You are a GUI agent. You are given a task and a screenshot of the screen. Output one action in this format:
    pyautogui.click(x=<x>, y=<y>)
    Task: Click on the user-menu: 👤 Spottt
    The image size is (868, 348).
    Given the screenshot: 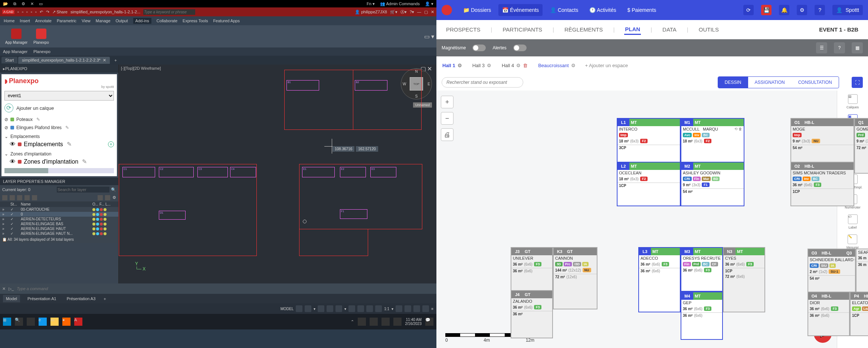 What is the action you would take?
    pyautogui.click(x=848, y=10)
    